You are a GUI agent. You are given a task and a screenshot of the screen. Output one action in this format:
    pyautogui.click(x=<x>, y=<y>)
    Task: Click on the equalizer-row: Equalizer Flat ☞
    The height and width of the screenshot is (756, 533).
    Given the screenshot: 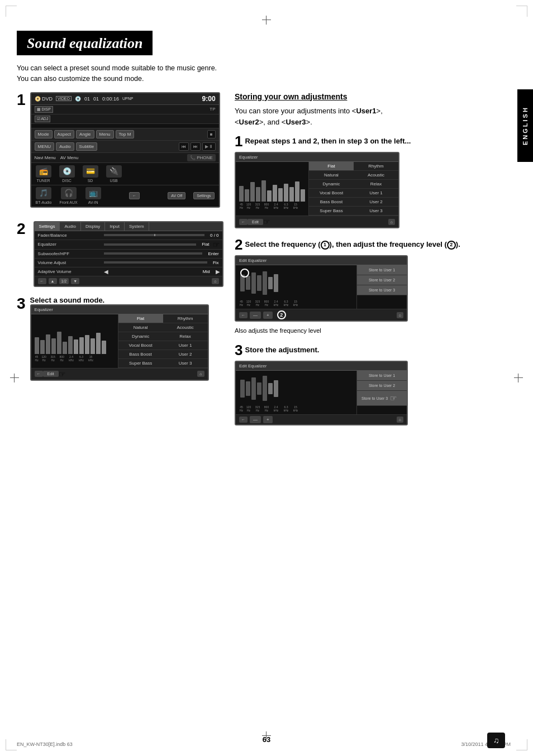 What is the action you would take?
    pyautogui.click(x=129, y=245)
    